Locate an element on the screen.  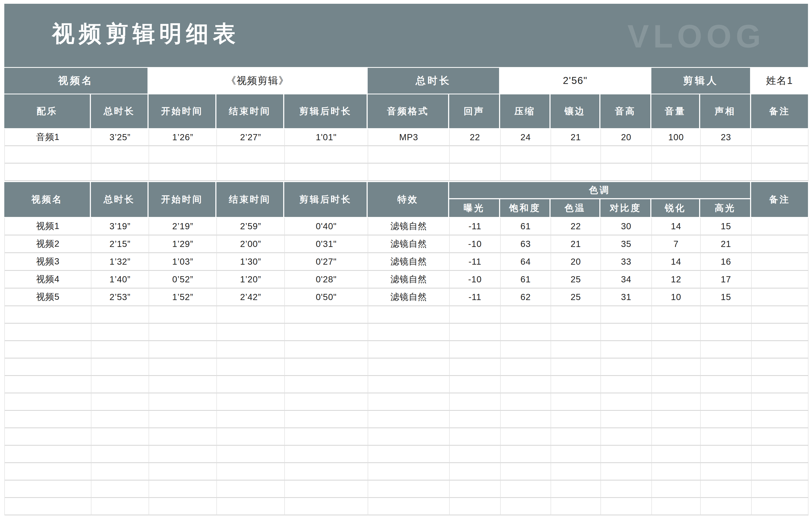
table-cell: 31 is located at coordinates (627, 297).